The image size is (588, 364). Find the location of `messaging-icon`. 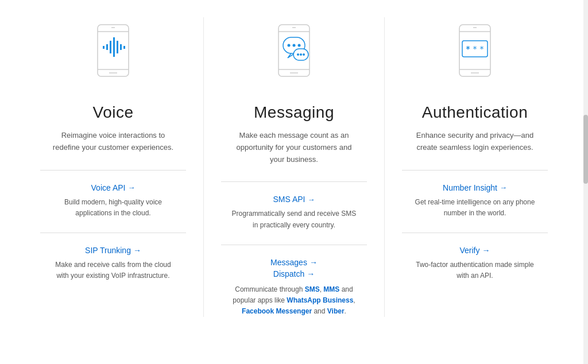

messaging-icon is located at coordinates (294, 55).